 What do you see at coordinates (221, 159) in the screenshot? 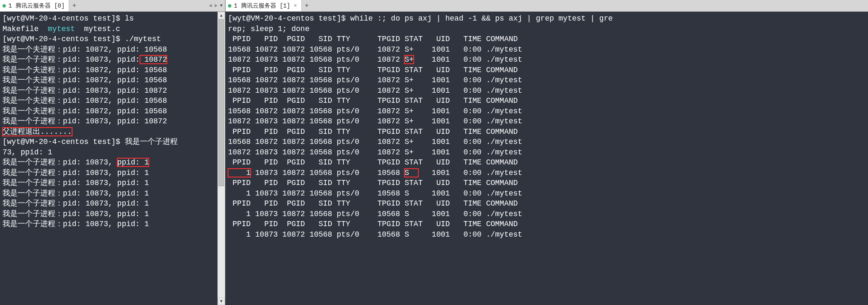
I see `scroll-track` at bounding box center [221, 159].